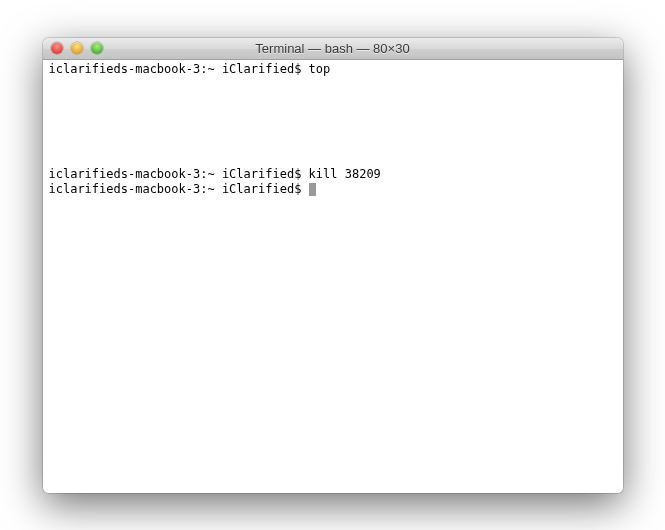 This screenshot has width=665, height=530. Describe the element at coordinates (97, 48) in the screenshot. I see `zoom-icon` at that location.